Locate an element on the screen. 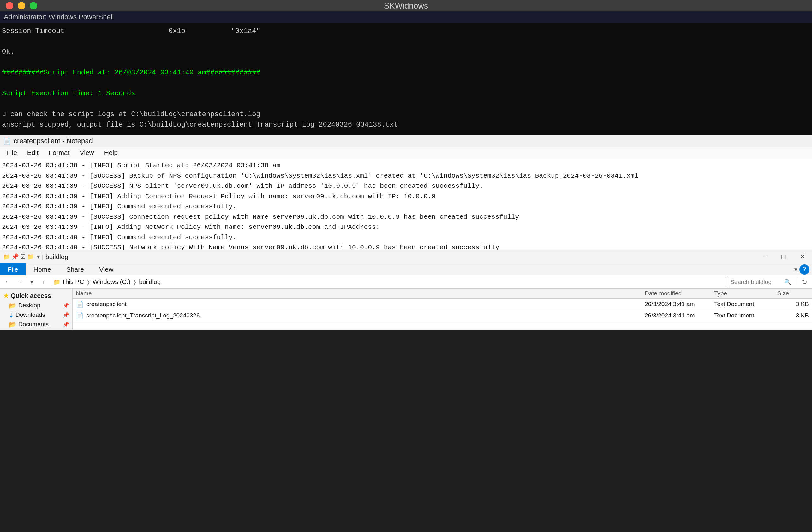  pin-icon: 📌 is located at coordinates (66, 306).